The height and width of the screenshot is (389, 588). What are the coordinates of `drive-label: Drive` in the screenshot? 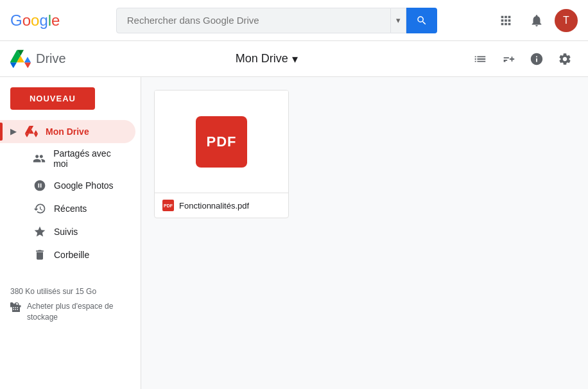 It's located at (51, 59).